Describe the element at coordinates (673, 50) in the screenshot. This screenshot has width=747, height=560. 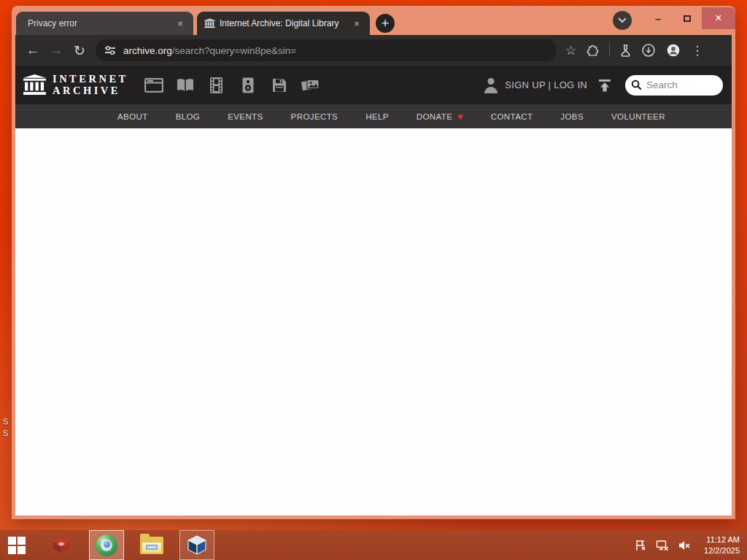
I see `profile-avatar-icon` at that location.